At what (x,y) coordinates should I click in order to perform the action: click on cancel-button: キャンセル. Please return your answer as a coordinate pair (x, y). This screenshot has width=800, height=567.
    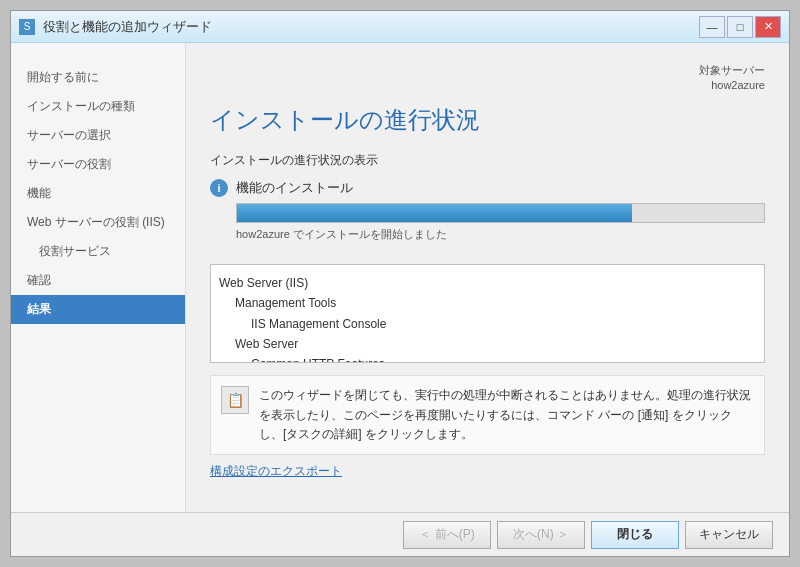
    Looking at the image, I should click on (729, 535).